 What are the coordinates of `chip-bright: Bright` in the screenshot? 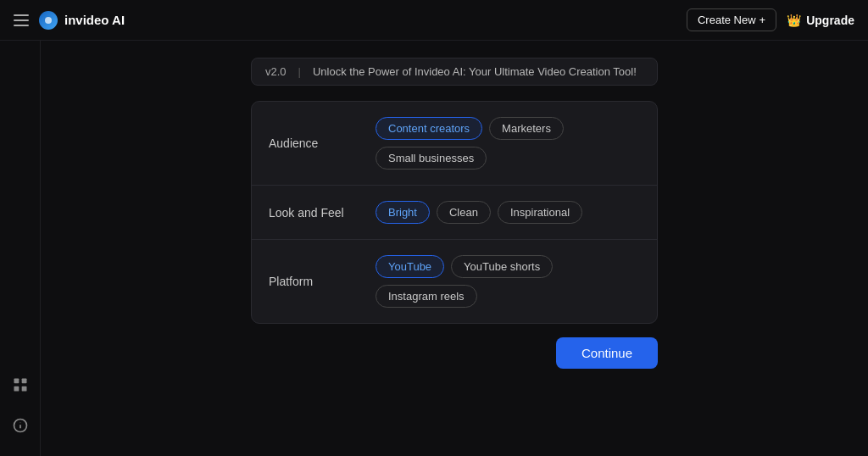 It's located at (403, 212).